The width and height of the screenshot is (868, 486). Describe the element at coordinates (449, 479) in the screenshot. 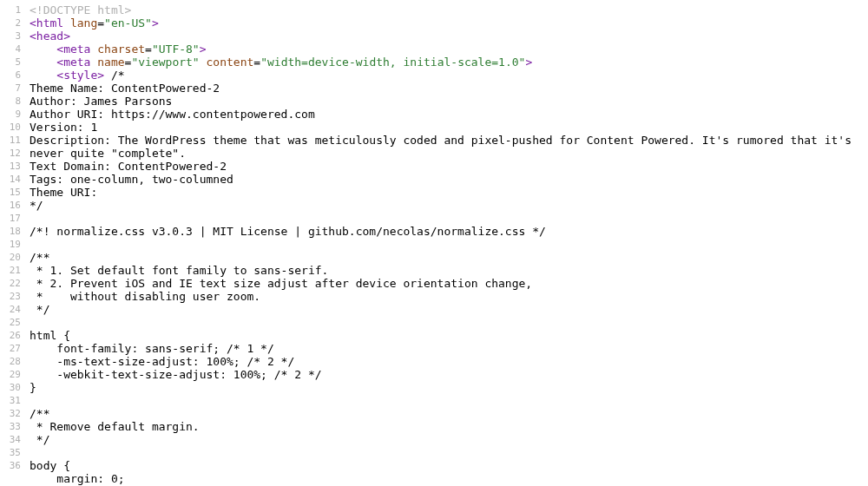

I see `code-line: margin: 0;` at that location.